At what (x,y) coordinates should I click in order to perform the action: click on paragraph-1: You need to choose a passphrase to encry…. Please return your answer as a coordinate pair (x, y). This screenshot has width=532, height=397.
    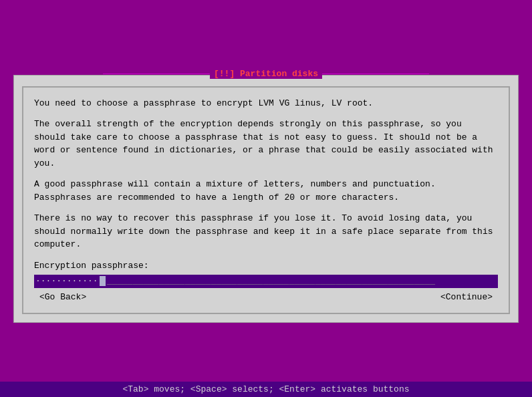
    Looking at the image, I should click on (266, 104).